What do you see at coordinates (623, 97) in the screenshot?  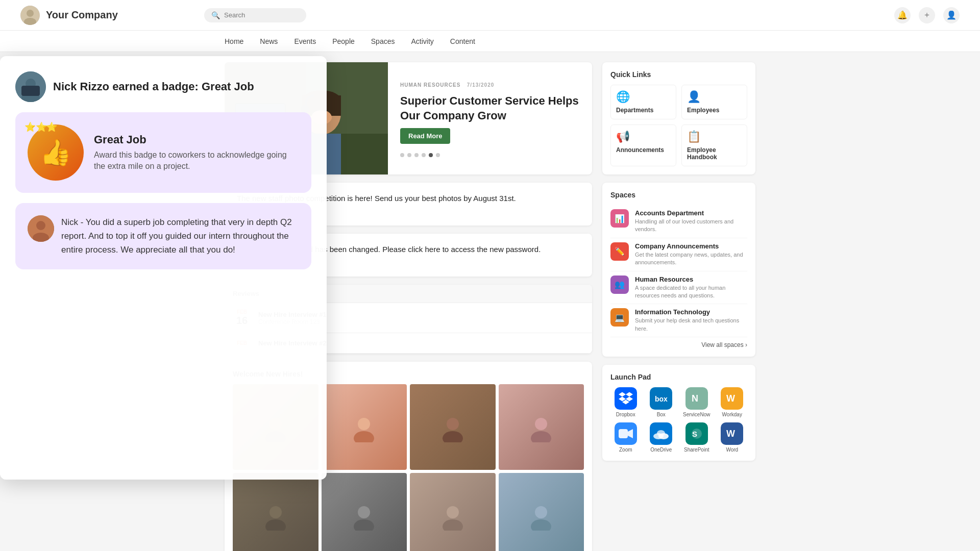 I see `departments-icon: 🌐` at bounding box center [623, 97].